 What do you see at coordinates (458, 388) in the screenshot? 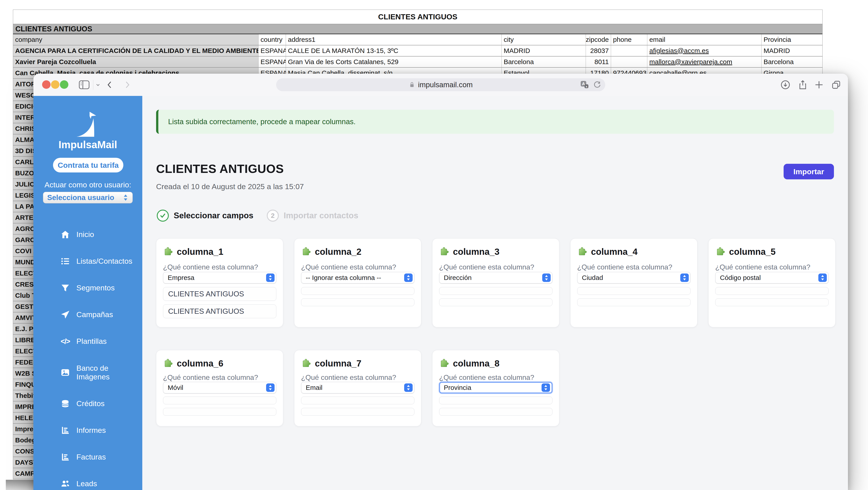
I see `field-select-value: Provincia` at bounding box center [458, 388].